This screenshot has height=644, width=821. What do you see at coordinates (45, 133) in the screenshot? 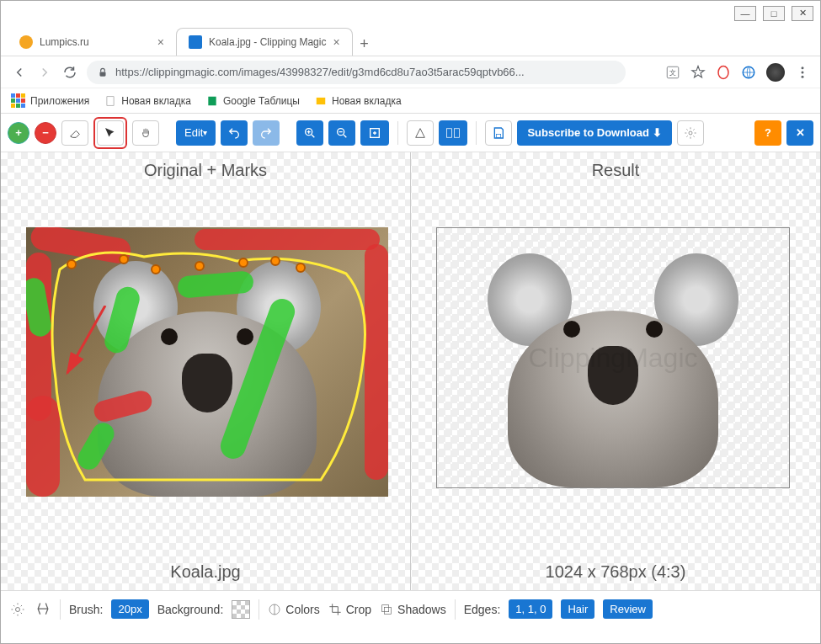
I see `remove-mark-tool: −` at bounding box center [45, 133].